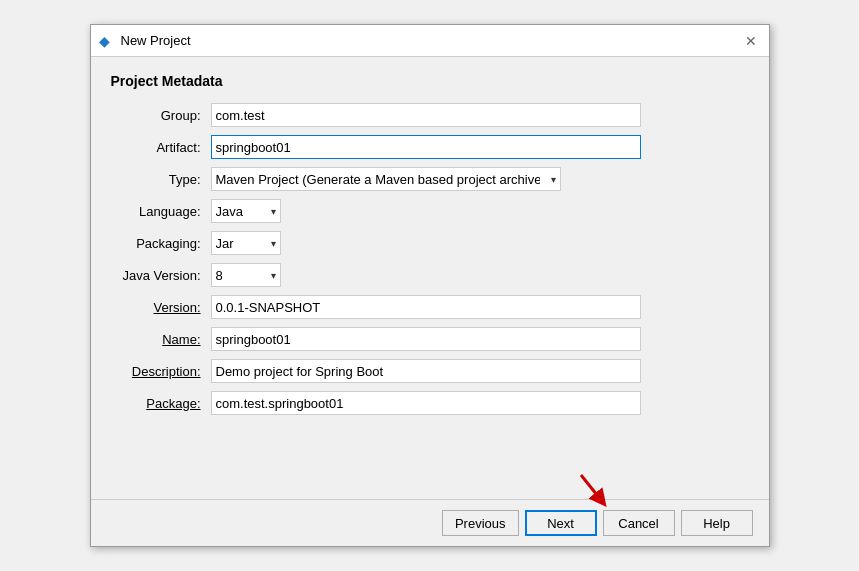 This screenshot has width=859, height=571. What do you see at coordinates (426, 147) in the screenshot?
I see `artifact-input` at bounding box center [426, 147].